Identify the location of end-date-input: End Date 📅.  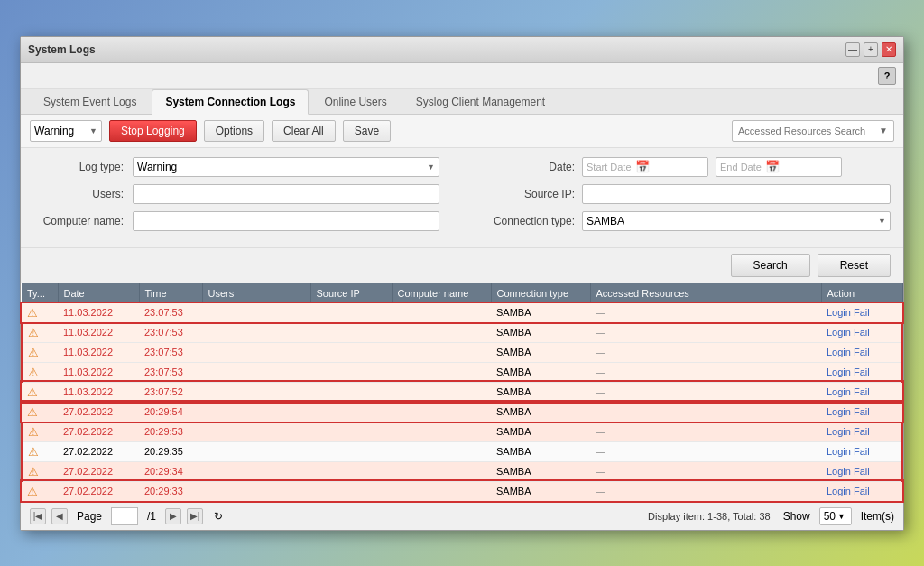
(779, 167).